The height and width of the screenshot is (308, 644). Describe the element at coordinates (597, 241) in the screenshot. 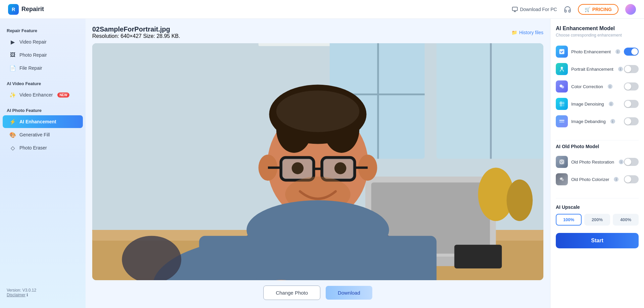

I see `start-button: Start` at that location.